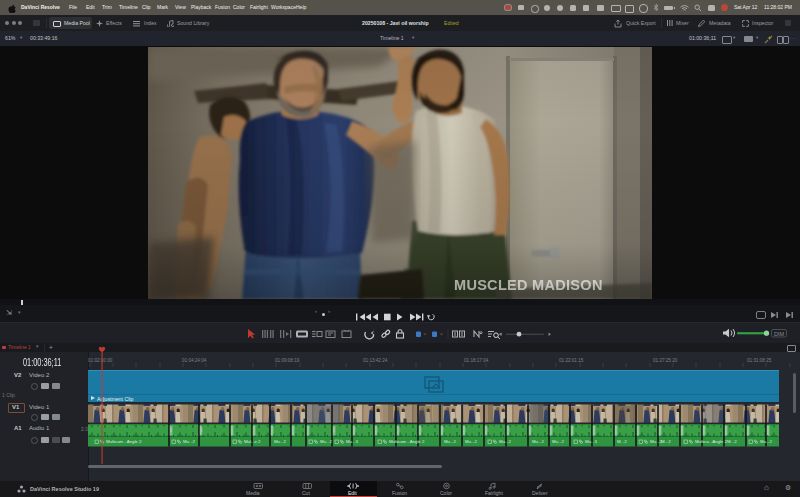 The height and width of the screenshot is (497, 800). What do you see at coordinates (572, 360) in the screenshot?
I see `svg-text: 01:22:01:15` at bounding box center [572, 360].